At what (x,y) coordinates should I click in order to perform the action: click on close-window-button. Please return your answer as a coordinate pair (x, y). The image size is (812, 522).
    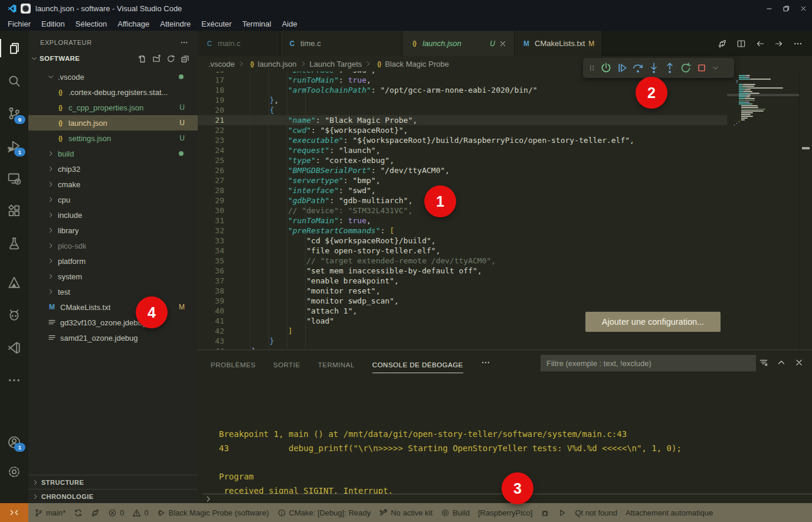
    Looking at the image, I should click on (804, 8).